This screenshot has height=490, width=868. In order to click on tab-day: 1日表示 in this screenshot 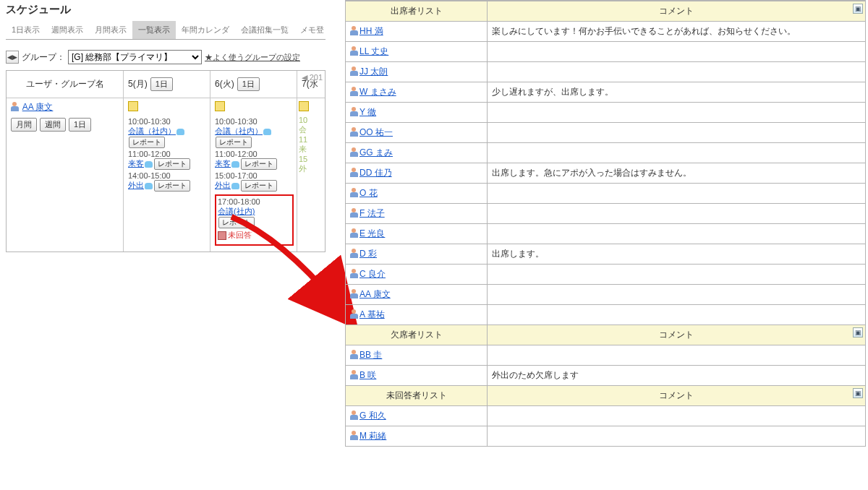, I will do `click(26, 30)`.